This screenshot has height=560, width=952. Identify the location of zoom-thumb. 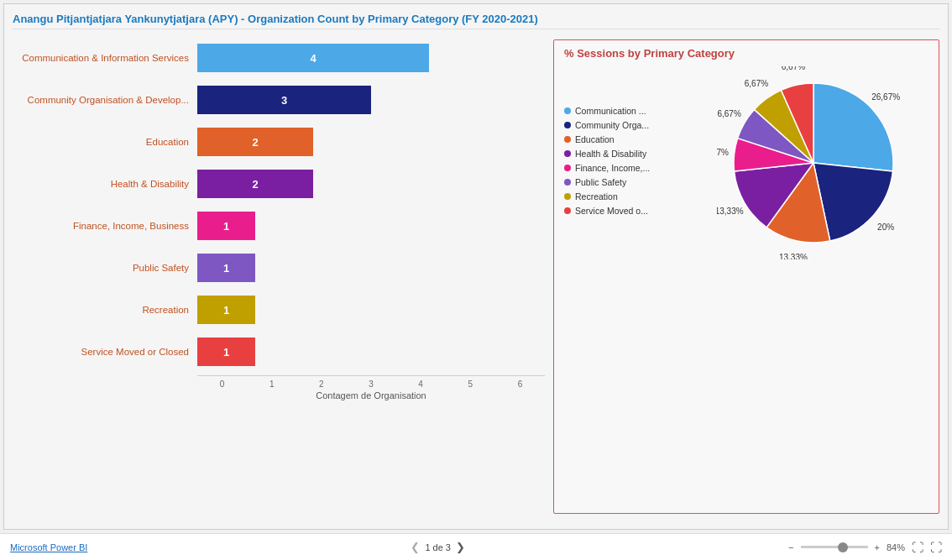
(843, 547).